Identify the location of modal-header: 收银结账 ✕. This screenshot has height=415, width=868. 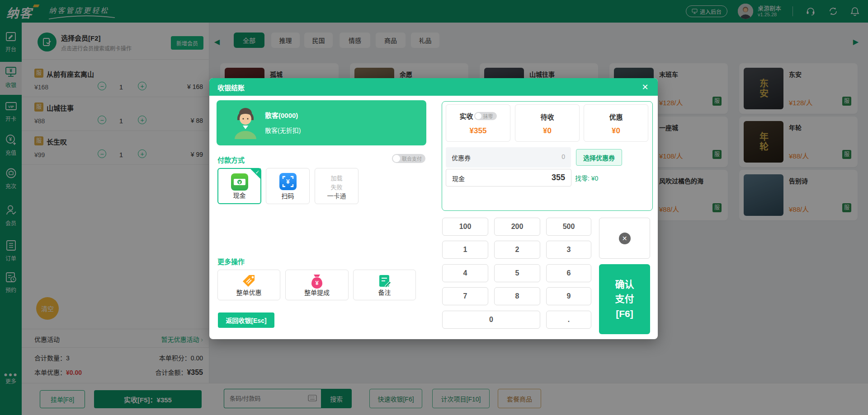
(434, 87).